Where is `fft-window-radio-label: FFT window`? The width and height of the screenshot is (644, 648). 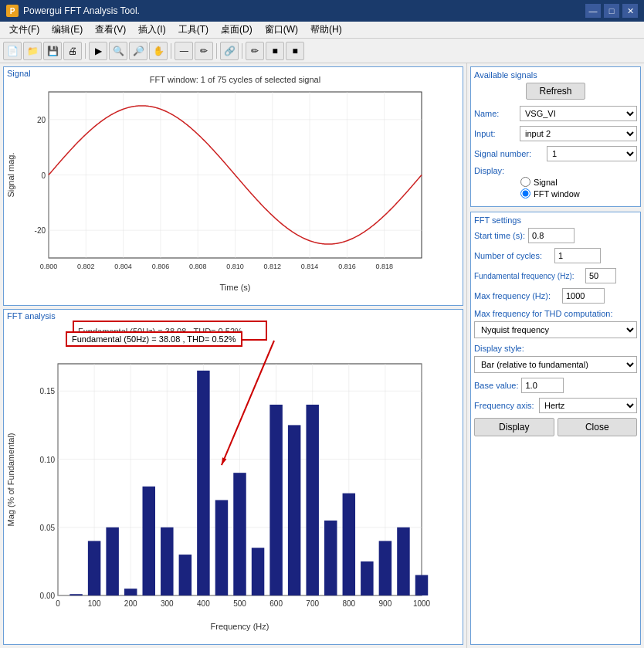 fft-window-radio-label: FFT window is located at coordinates (557, 194).